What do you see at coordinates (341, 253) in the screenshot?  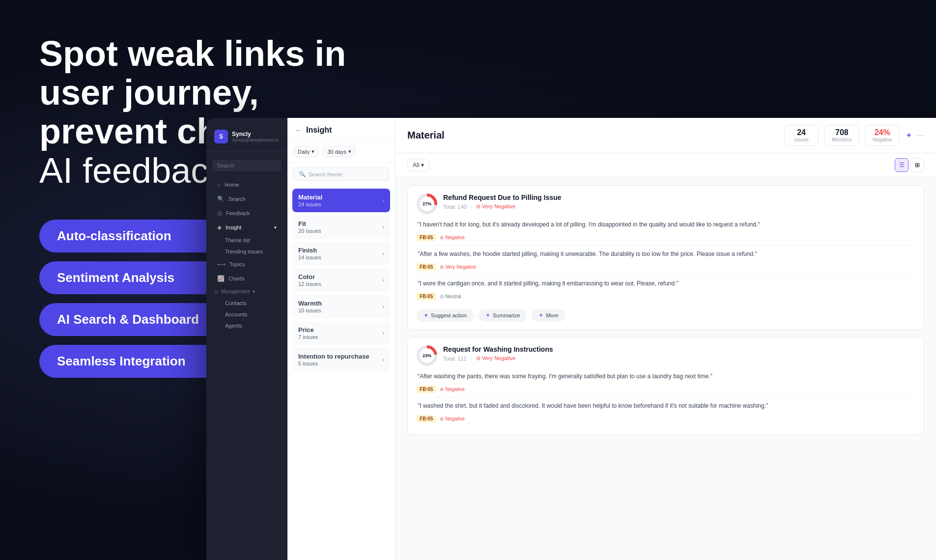 I see `theme-item-finish: Finish 14 issues ›` at bounding box center [341, 253].